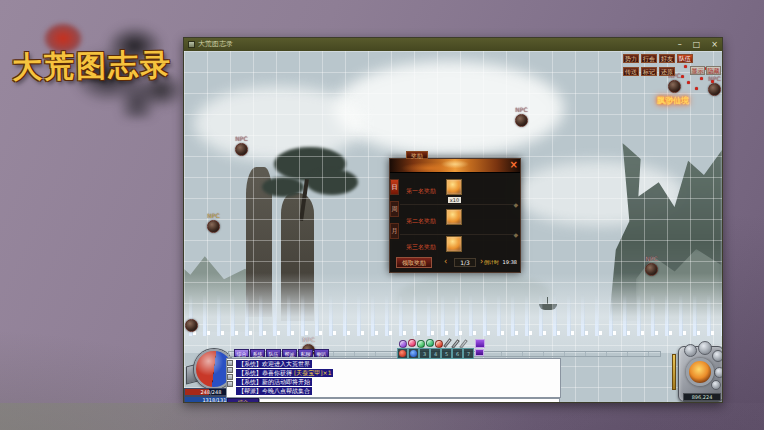 This screenshot has width=764, height=430. Describe the element at coordinates (649, 72) in the screenshot. I see `map-action-button: 标记` at that location.